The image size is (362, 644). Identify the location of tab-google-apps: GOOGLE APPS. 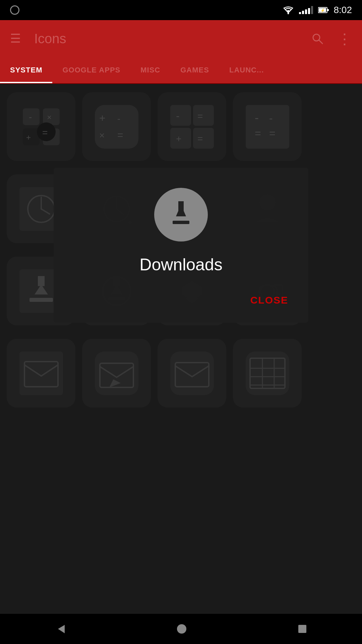
(91, 70).